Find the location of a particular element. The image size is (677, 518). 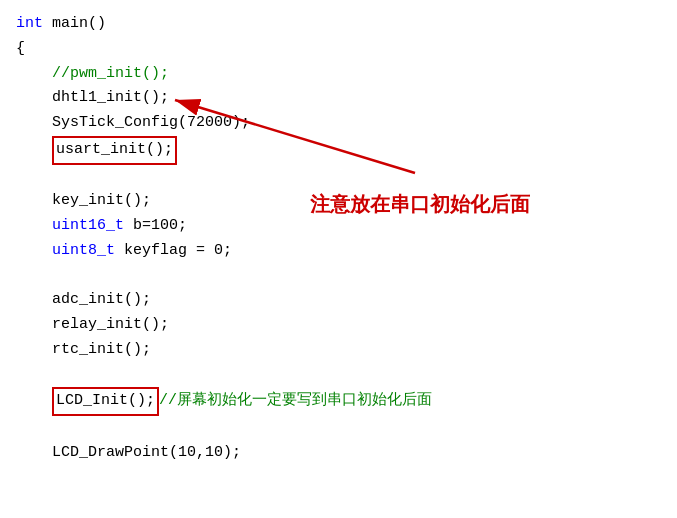

code-line: relay_init(); is located at coordinates (338, 326).